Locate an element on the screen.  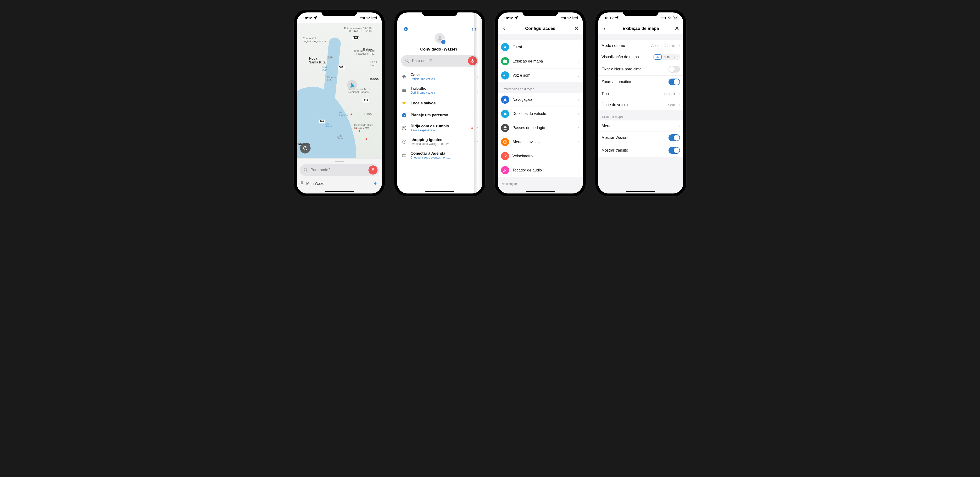
map-river-label: Rio dos Sinos is located at coordinates (325, 69).